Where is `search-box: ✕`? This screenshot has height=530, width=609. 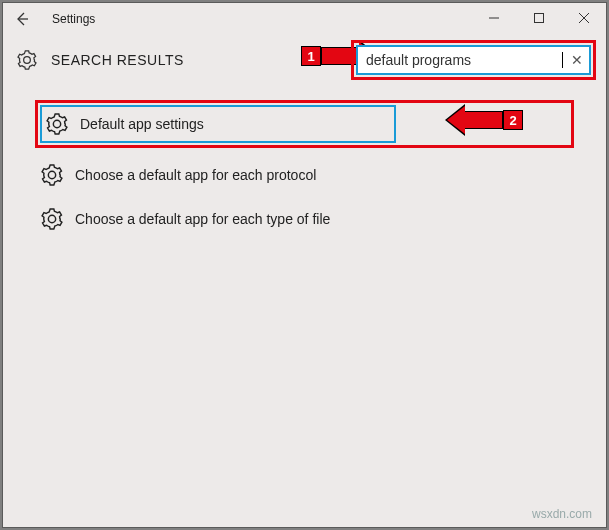
search-box: ✕ is located at coordinates (474, 60).